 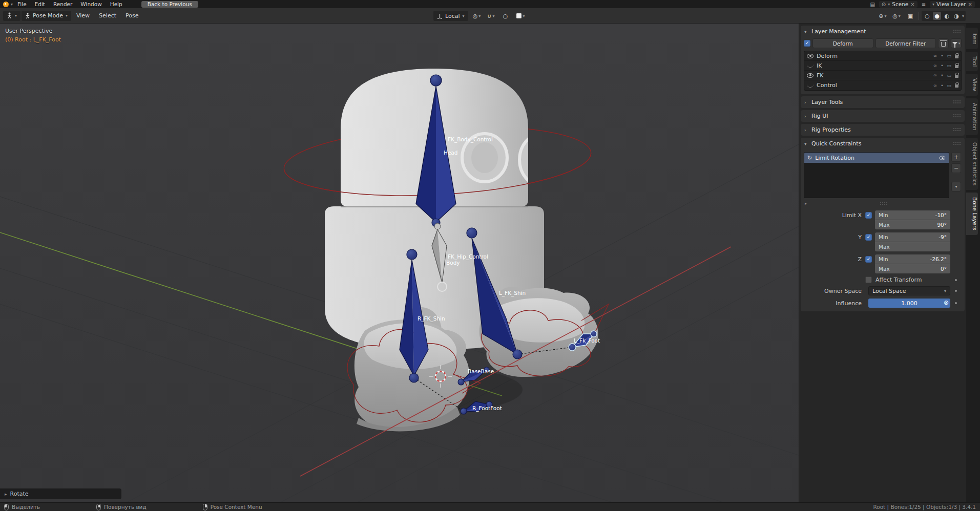 I want to click on shading-rendered-button: ◑, so click(x=956, y=16).